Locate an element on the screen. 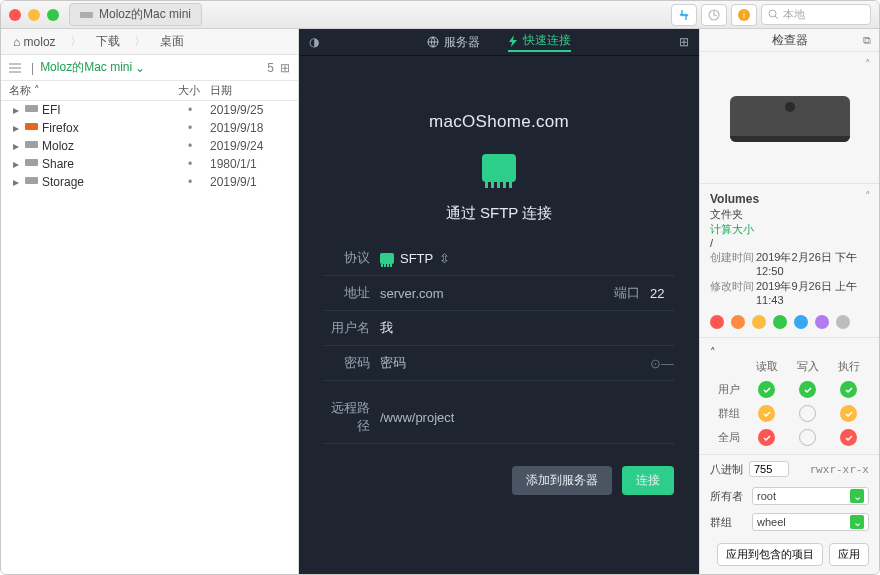 This screenshot has width=880, height=575. connect-button: 连接 is located at coordinates (648, 480).